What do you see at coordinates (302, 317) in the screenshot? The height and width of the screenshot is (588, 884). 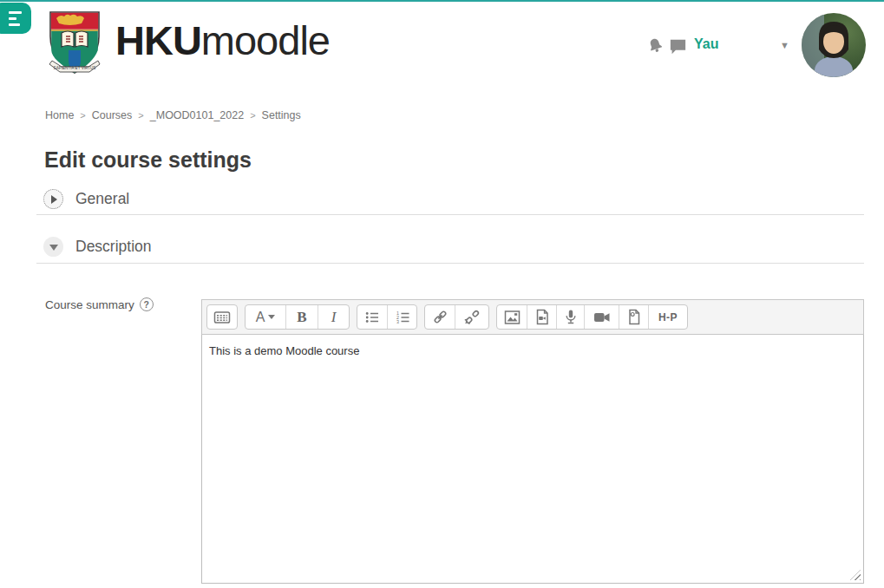 I see `bold-label: B` at bounding box center [302, 317].